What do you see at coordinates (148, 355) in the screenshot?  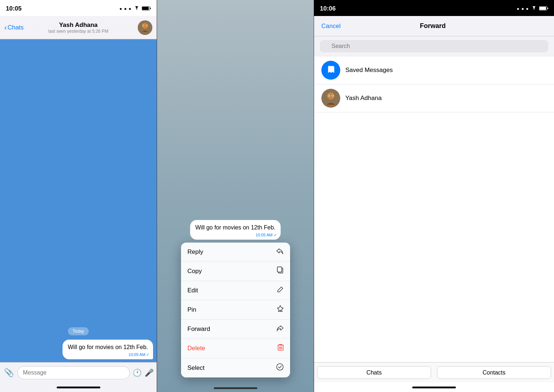 I see `read-checkmark-icon: ✓` at bounding box center [148, 355].